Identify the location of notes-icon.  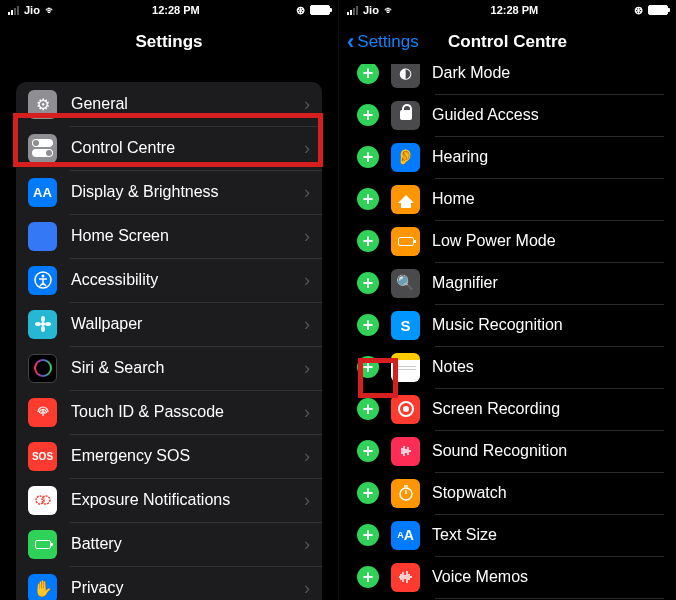
(406, 368).